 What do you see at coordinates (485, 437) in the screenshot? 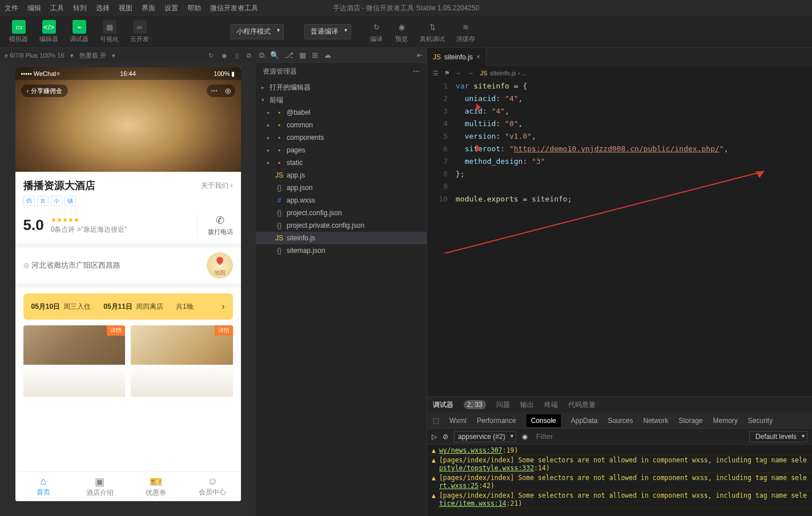
I see `scope-dropdown: appservice (#2)` at bounding box center [485, 437].